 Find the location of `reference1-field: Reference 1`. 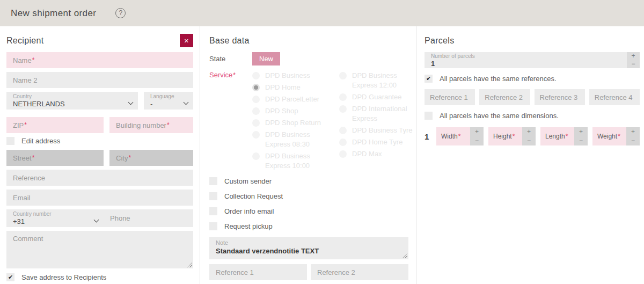

reference1-field: Reference 1 is located at coordinates (258, 272).